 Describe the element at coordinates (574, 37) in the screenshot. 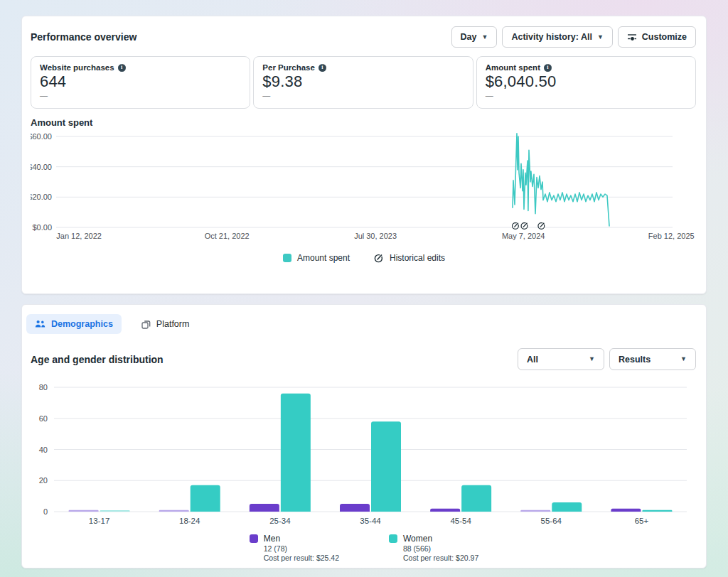

I see `performance-controls: Day ▼ Activity history: All ▼ Customize` at that location.